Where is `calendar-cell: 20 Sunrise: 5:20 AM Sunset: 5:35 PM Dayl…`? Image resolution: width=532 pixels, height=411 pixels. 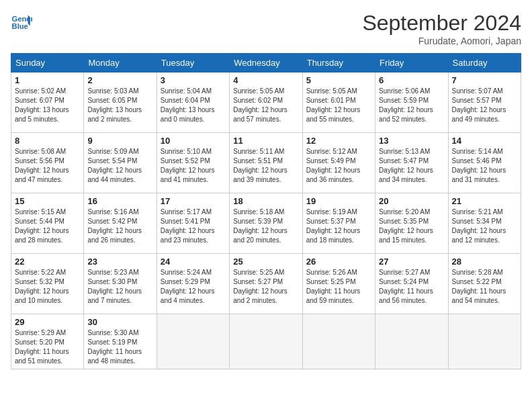
calendar-cell: 20 Sunrise: 5:20 AM Sunset: 5:35 PM Dayl… is located at coordinates (412, 224).